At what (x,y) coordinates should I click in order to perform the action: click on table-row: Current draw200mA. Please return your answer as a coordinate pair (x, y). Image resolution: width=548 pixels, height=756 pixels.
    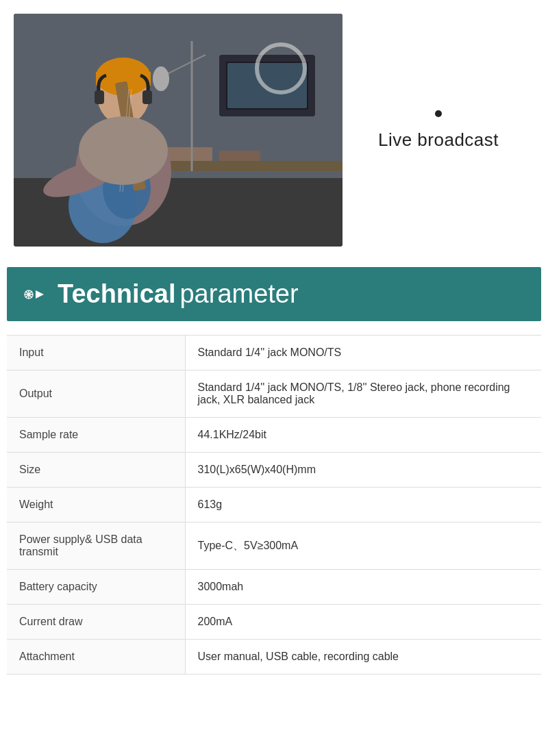
    Looking at the image, I should click on (274, 622).